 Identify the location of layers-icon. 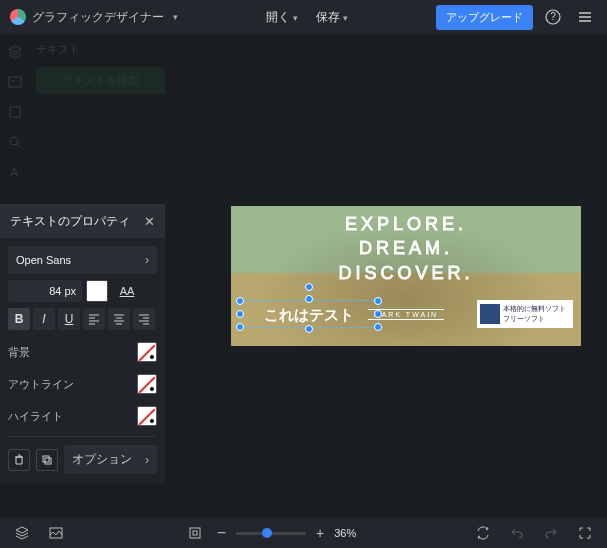
(22, 533).